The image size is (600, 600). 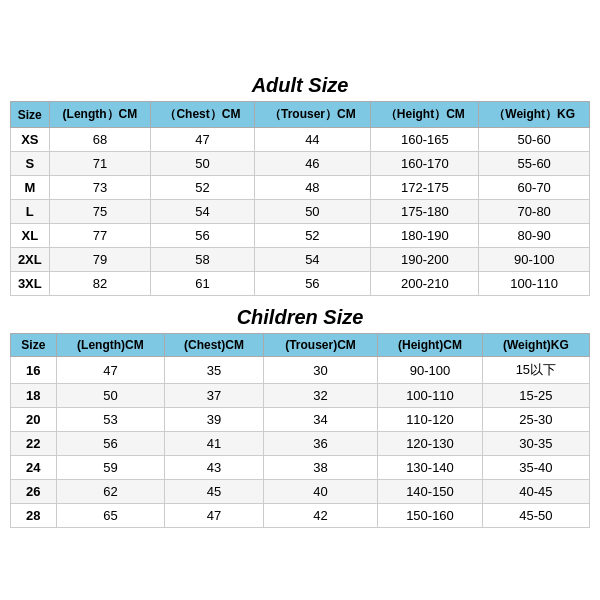 I want to click on table-cell: 62, so click(x=110, y=492).